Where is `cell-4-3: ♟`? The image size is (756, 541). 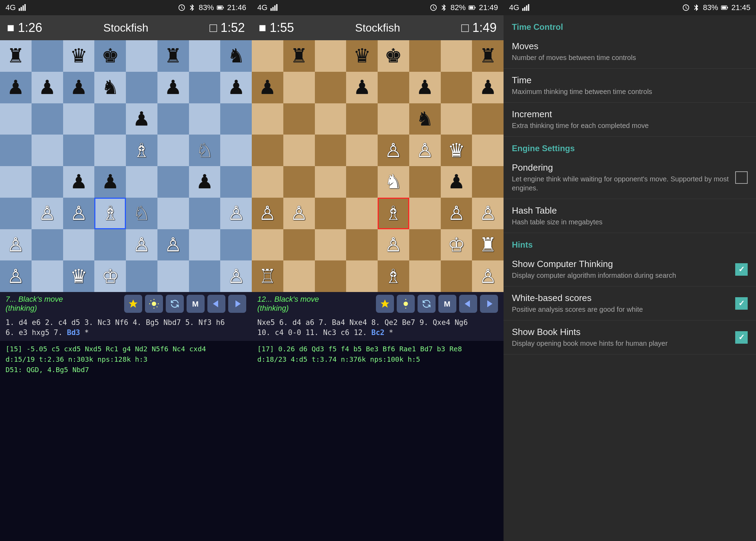
cell-4-3: ♟ is located at coordinates (110, 182).